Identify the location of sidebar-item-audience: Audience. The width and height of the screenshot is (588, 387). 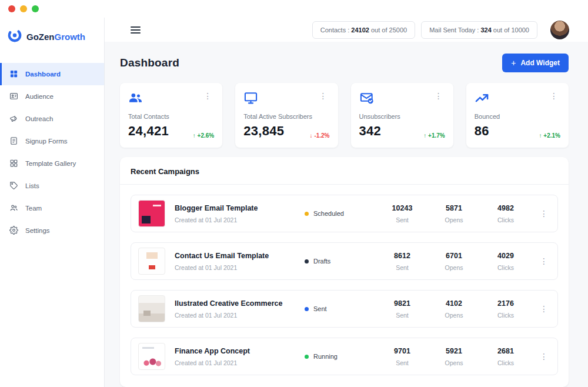
(52, 96).